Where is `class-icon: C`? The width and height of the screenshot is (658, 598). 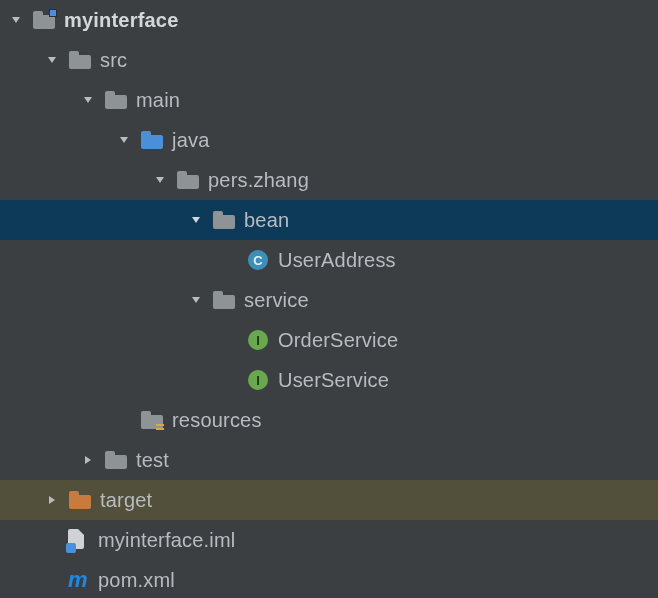
class-icon: C is located at coordinates (258, 260).